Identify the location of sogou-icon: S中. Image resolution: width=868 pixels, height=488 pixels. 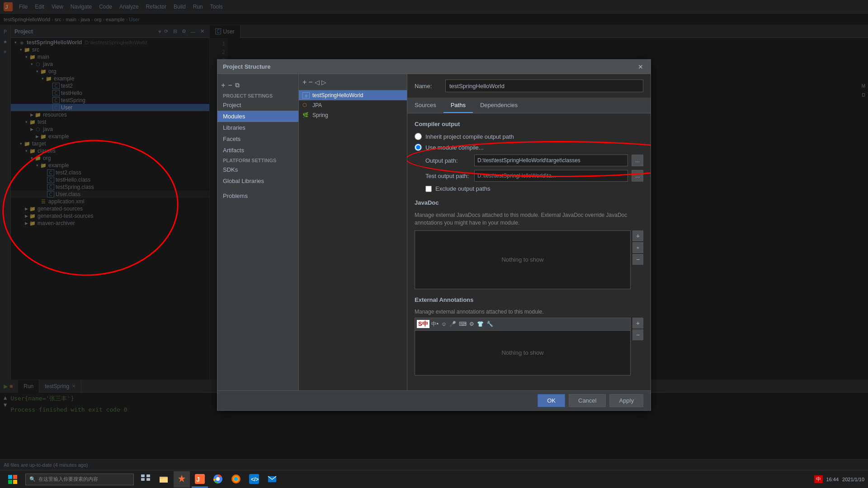
(423, 324).